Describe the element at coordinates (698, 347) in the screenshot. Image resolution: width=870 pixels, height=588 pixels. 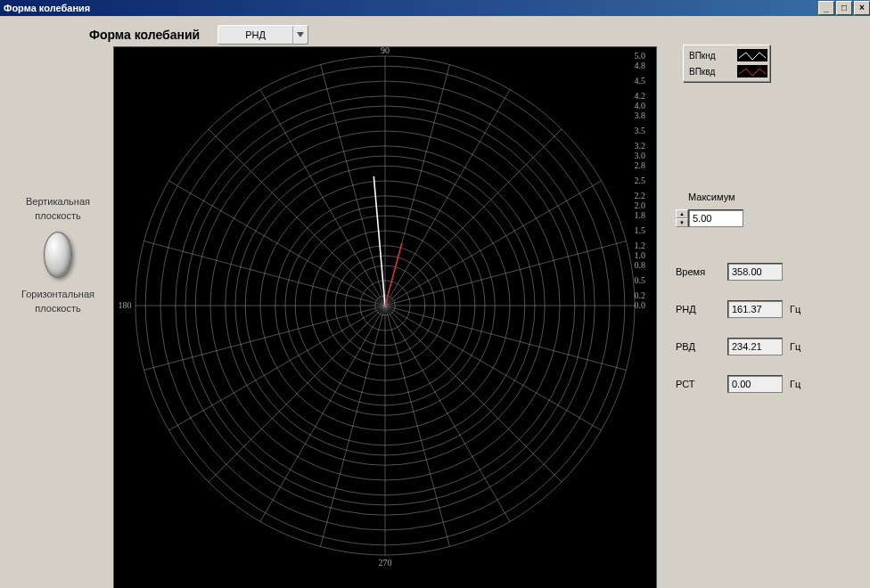
I see `rvd-label: РВД` at that location.